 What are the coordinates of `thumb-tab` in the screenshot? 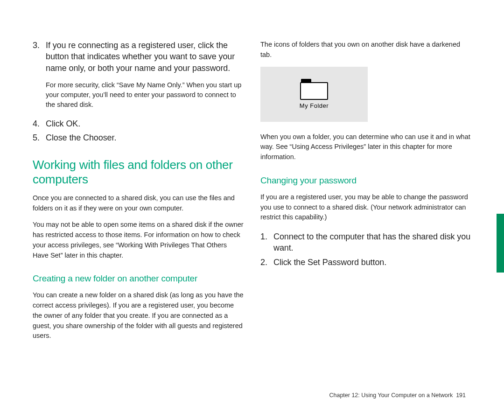 It's located at (500, 243).